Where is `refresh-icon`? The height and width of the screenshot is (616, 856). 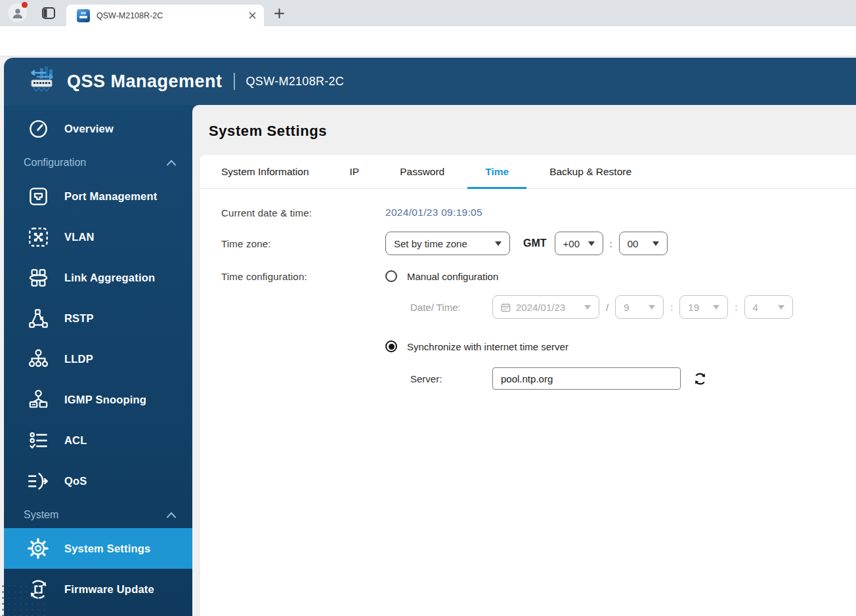
refresh-icon is located at coordinates (700, 379).